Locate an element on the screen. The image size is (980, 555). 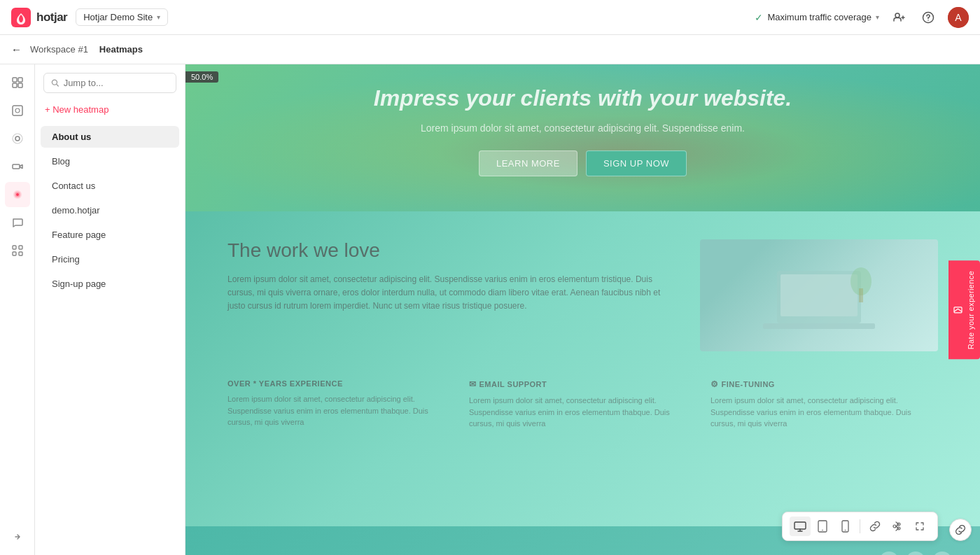
device-tablet-button is located at coordinates (822, 526).